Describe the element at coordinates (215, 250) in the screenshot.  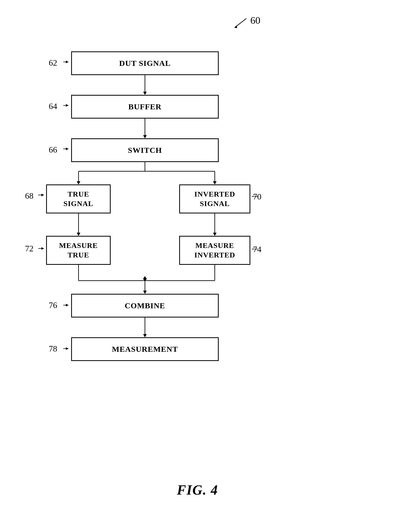
I see `measure-inverted-label: MEASUREINVERTED` at that location.